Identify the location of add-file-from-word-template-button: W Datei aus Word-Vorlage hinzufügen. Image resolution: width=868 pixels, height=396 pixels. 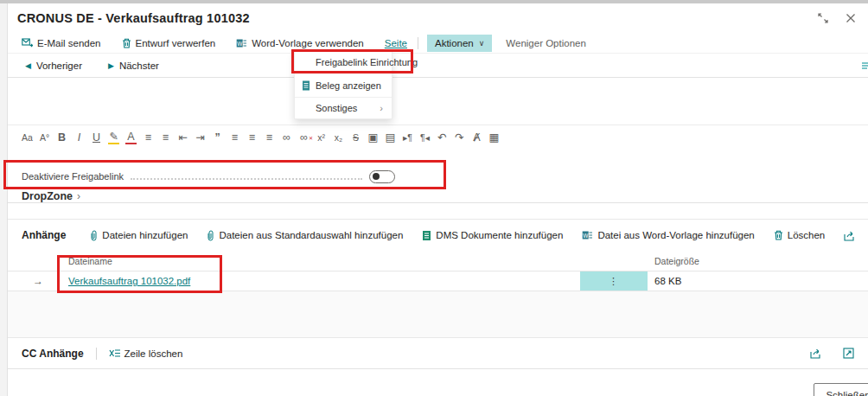
(667, 235).